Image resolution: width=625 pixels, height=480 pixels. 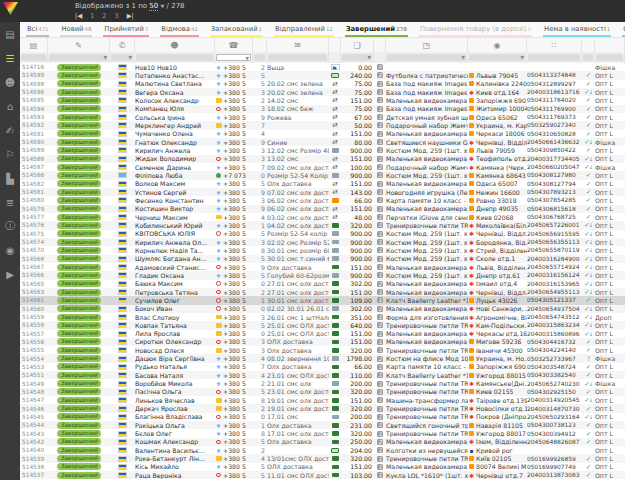 I want to click on customer-name: Басова Наталя, so click(x=175, y=375).